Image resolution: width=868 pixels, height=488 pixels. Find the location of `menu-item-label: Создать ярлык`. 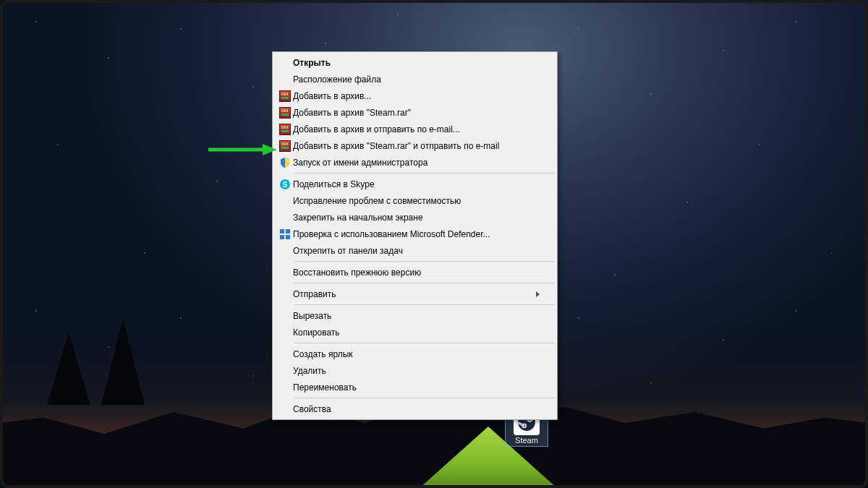

menu-item-label: Создать ярлык is located at coordinates (417, 354).